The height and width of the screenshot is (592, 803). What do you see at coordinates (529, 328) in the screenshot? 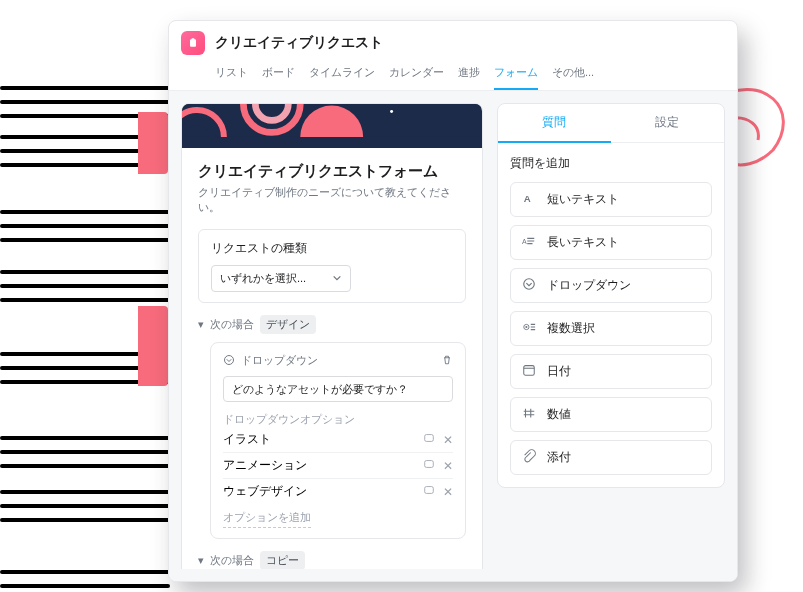
I see `multi-select-icon` at bounding box center [529, 328].